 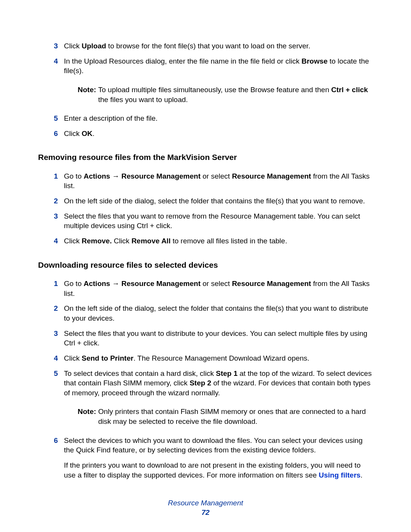 I want to click on page-footer: Resource Management 72, so click(x=206, y=508).